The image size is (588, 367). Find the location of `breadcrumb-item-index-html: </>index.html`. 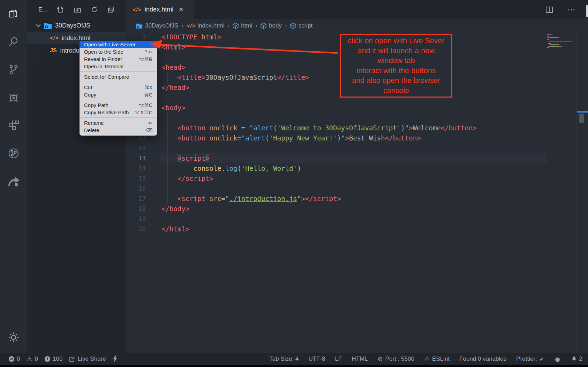

breadcrumb-item-index-html: </>index.html is located at coordinates (206, 26).